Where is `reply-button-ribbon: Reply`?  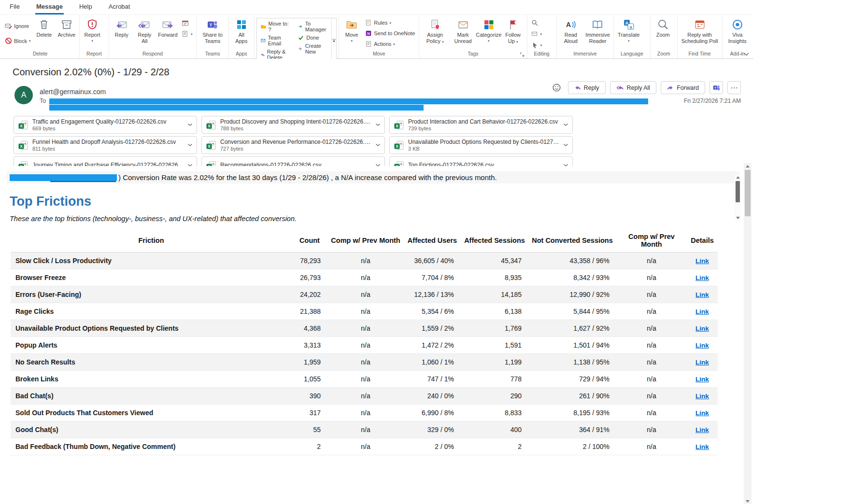
reply-button-ribbon: Reply is located at coordinates (122, 27).